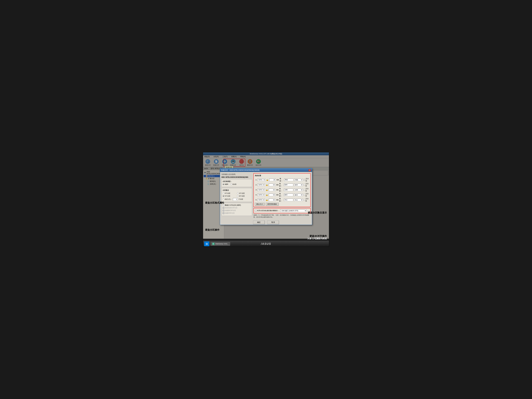 This screenshot has width=532, height=399. I want to click on primary-check-1: ✓ 主分区, so click(306, 180).